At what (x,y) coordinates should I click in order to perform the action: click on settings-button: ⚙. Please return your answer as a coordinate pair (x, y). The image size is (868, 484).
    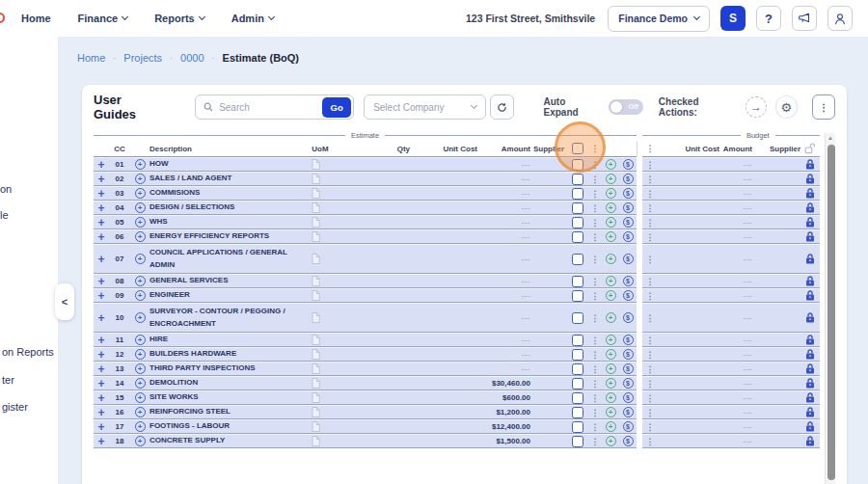
    Looking at the image, I should click on (787, 107).